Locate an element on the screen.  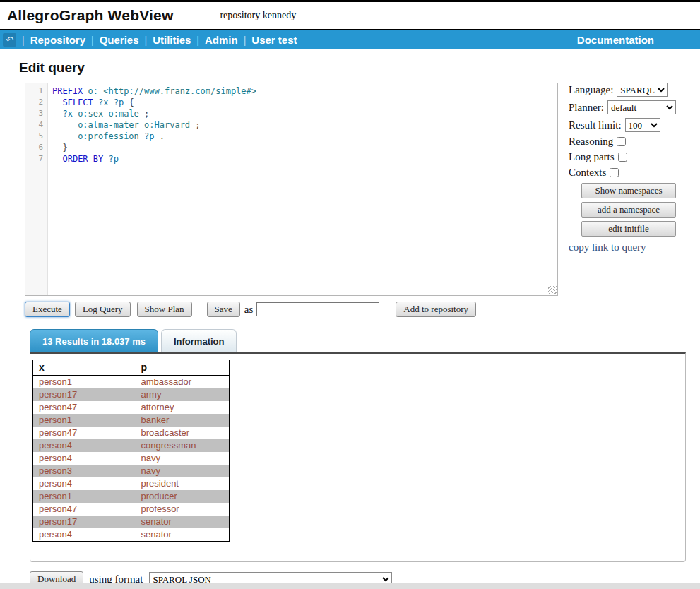
column-header-p: p is located at coordinates (182, 368).